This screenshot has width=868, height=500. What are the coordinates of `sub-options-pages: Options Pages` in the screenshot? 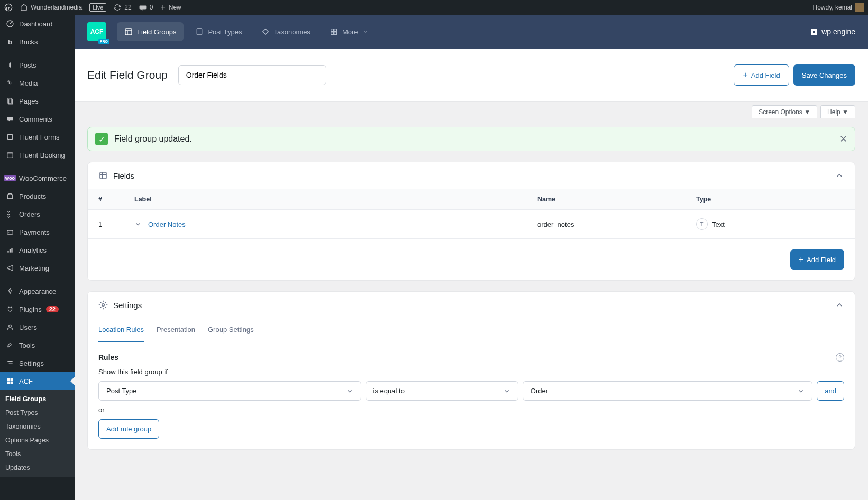 It's located at (37, 440).